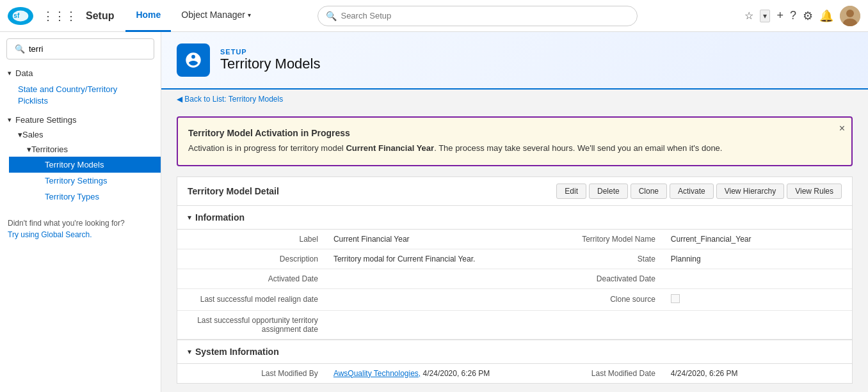 The width and height of the screenshot is (868, 392). What do you see at coordinates (84, 180) in the screenshot?
I see `sidebar-item-territory-settings: Territory Settings` at bounding box center [84, 180].